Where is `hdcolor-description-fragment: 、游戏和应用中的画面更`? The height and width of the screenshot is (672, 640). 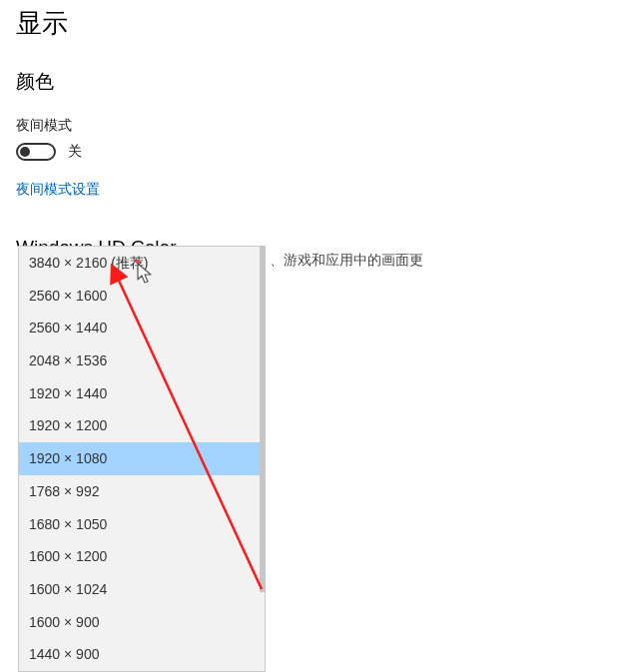 hdcolor-description-fragment: 、游戏和应用中的画面更 is located at coordinates (346, 261).